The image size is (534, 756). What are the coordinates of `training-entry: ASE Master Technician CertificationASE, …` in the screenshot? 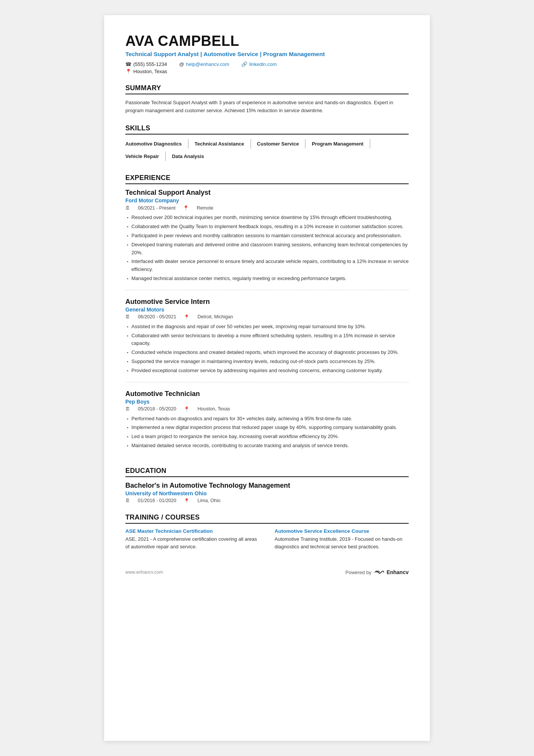 It's located at (192, 540).